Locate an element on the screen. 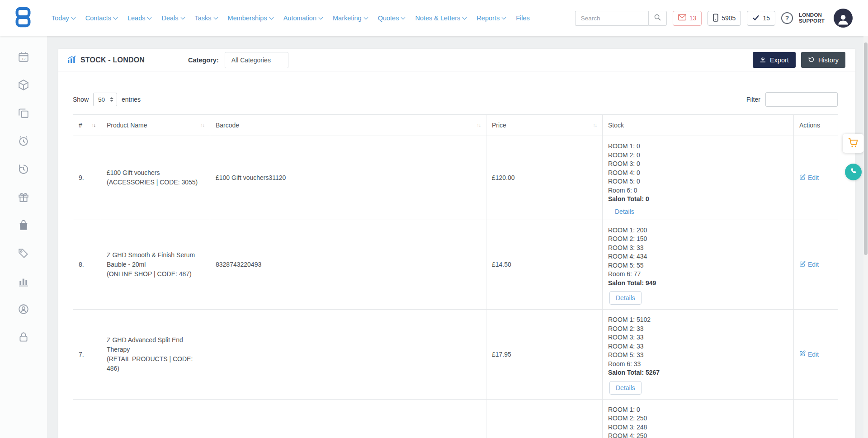 The image size is (868, 438). sidebar-item-tags is located at coordinates (24, 254).